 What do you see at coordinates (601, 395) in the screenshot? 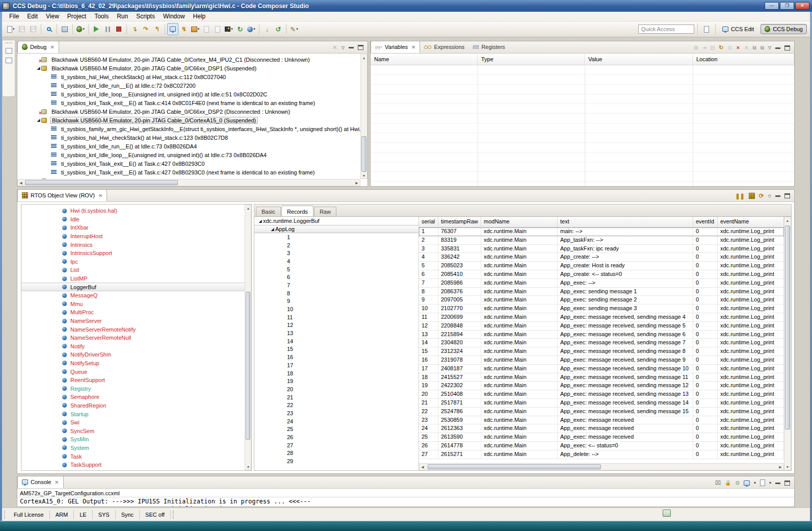
I see `records-table-row: 202510408xdc.runtime.MainApp_exec: messa…` at bounding box center [601, 395].